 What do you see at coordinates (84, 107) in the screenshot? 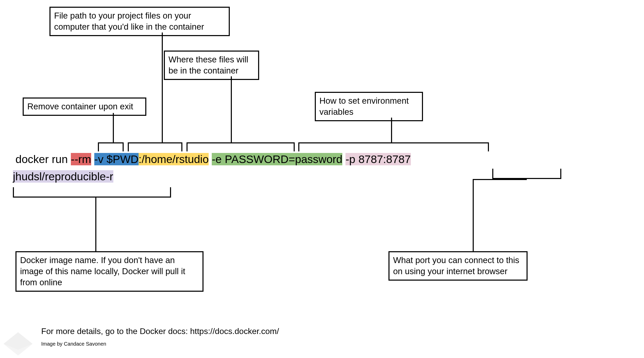
I see `label-remove: Remove container upon exit` at bounding box center [84, 107].